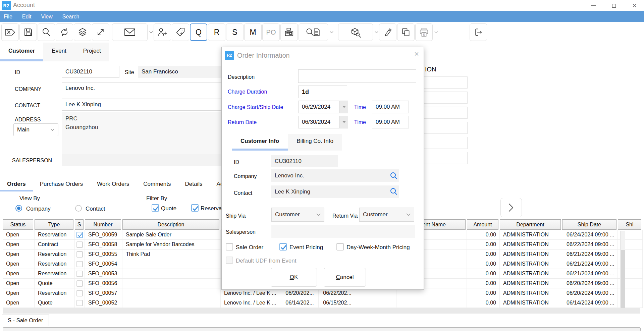 The height and width of the screenshot is (332, 644). I want to click on close-icon: ×, so click(635, 6).